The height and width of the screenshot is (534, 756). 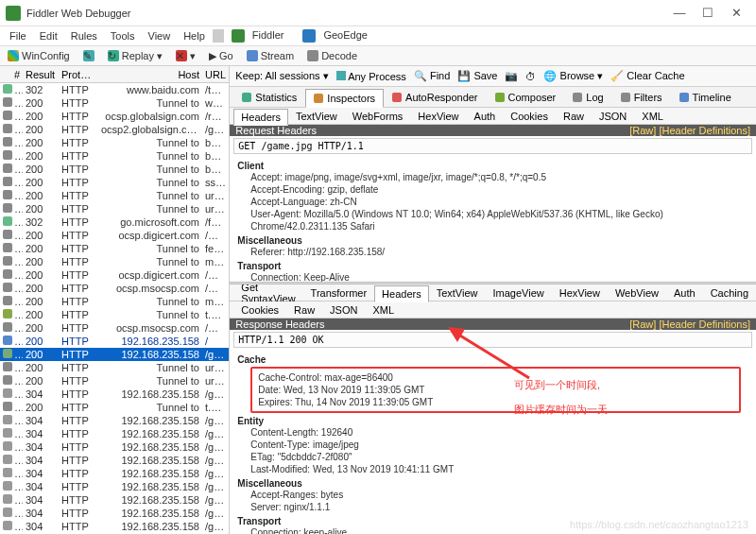 I want to click on session-row: 17200HTTPocsp.digicert.com/MFEwTzBNMEswS…, so click(x=114, y=235).